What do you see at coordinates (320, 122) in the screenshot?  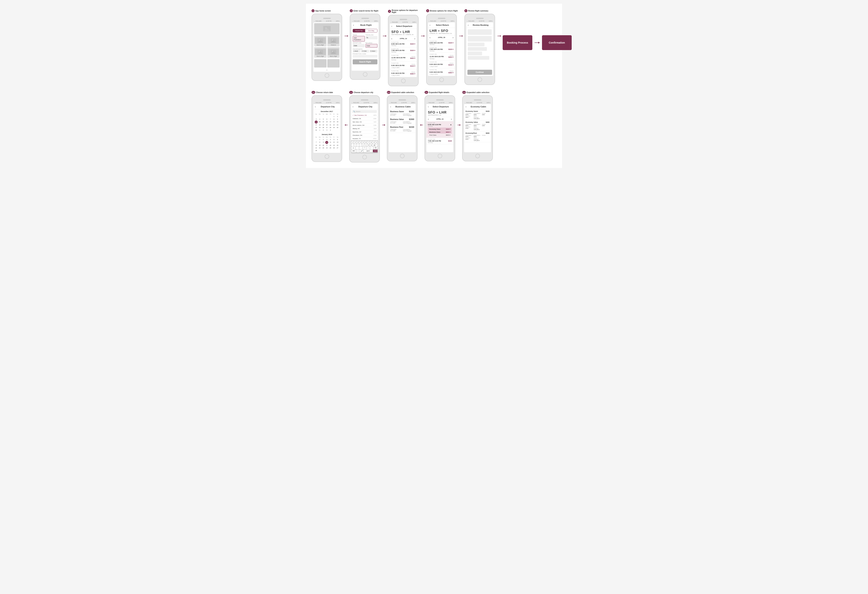 I see `cal-dec-d11: 11` at bounding box center [320, 122].